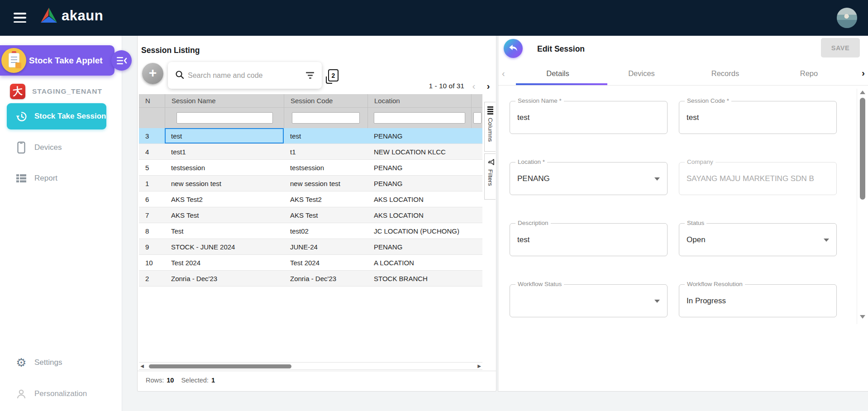 Image resolution: width=868 pixels, height=411 pixels. I want to click on cell-session-name: Test 2024, so click(224, 263).